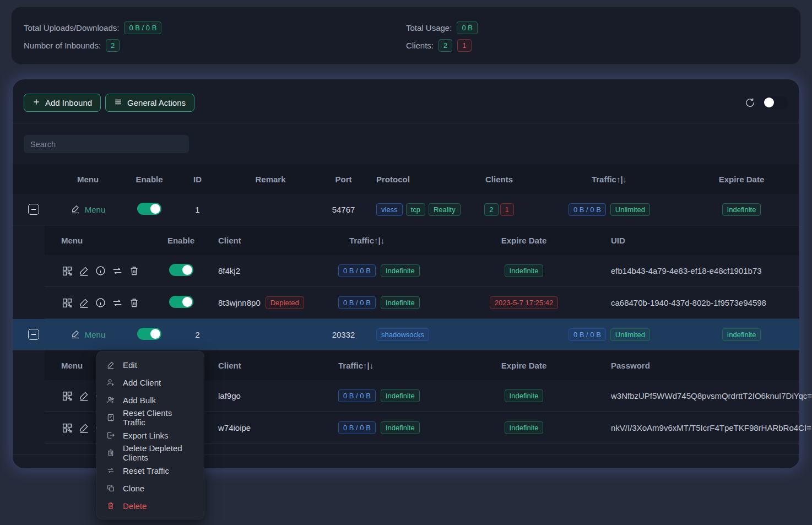  Describe the element at coordinates (429, 28) in the screenshot. I see `total-usage-label: Total Usage:` at that location.